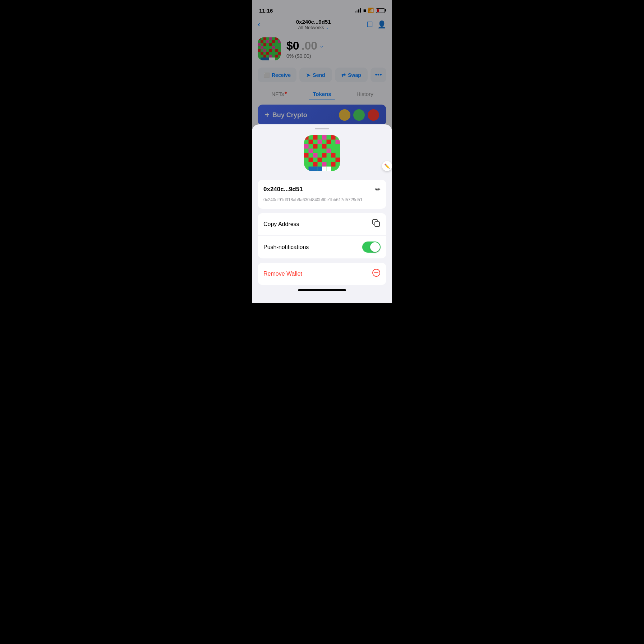 The width and height of the screenshot is (644, 644). I want to click on sheet-wallet-icon-container: ✏️, so click(322, 153).